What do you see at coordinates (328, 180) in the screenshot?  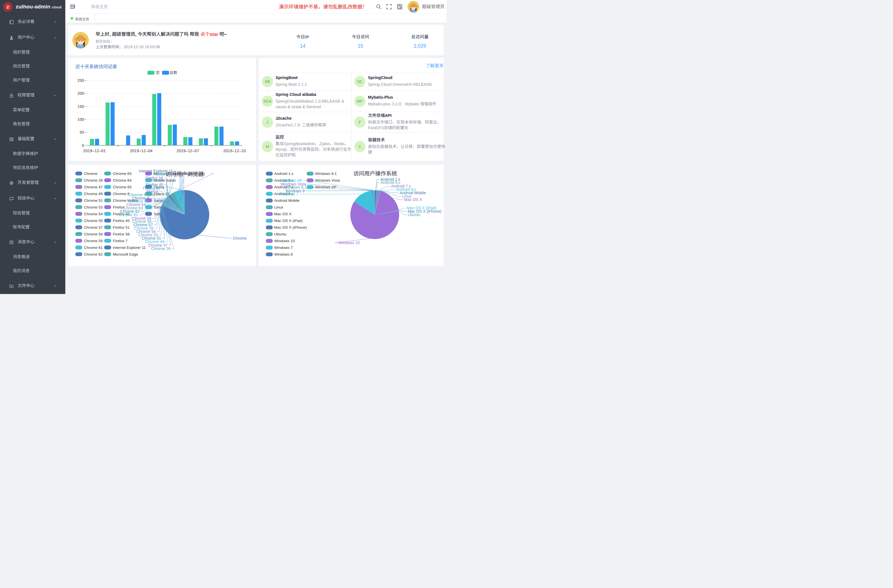 I see `svg-text: Windows Vista` at bounding box center [328, 180].